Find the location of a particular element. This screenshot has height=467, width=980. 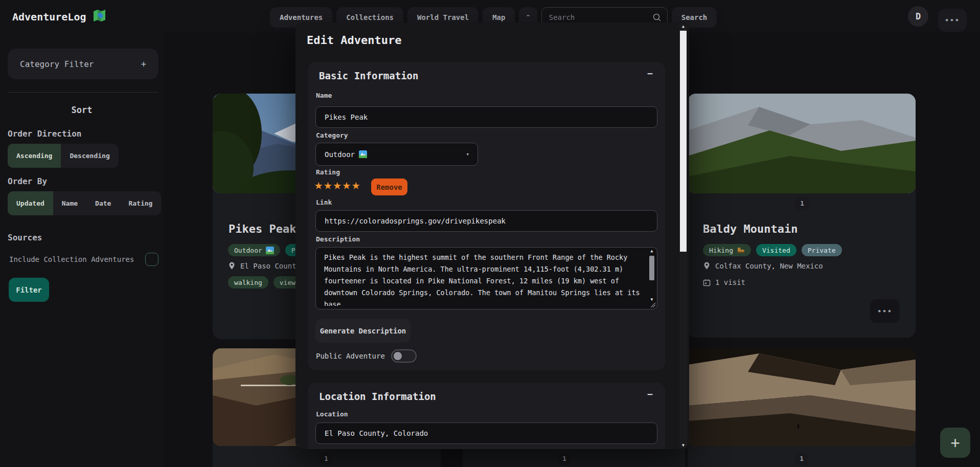

public-adventure-toggle is located at coordinates (404, 356).